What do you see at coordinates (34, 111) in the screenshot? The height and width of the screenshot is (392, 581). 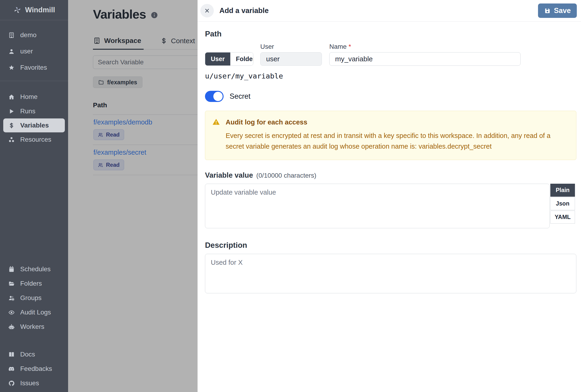 I see `sidebar-item-runs: Runs` at bounding box center [34, 111].